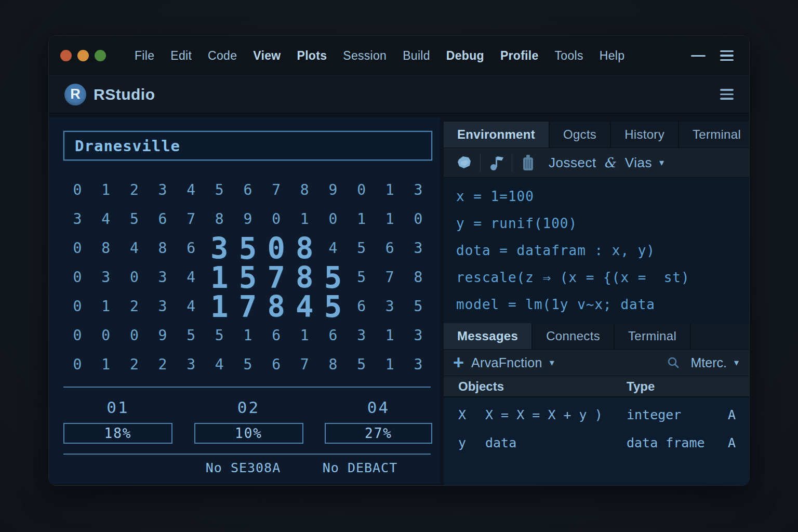  Describe the element at coordinates (727, 95) in the screenshot. I see `panel-hamburger-icon` at that location.